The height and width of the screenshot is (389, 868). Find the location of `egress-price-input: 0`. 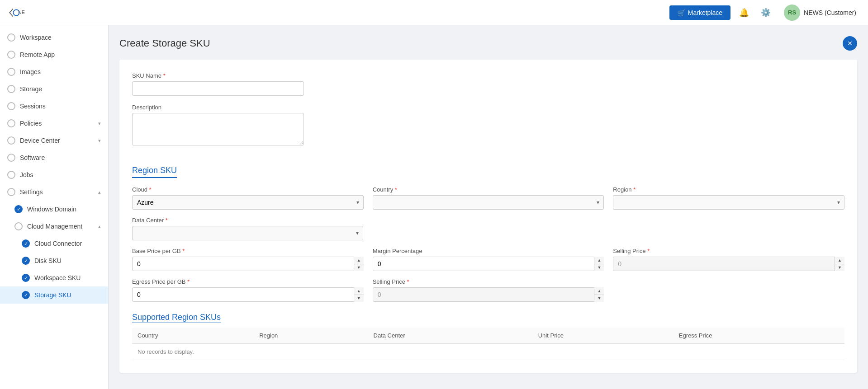

egress-price-input: 0 is located at coordinates (248, 295).